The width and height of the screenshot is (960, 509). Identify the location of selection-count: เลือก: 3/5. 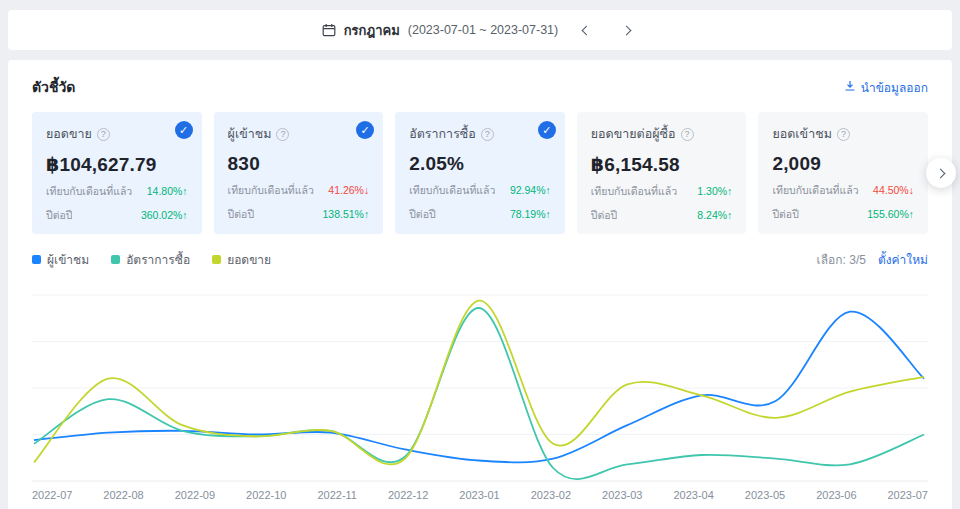
(842, 260).